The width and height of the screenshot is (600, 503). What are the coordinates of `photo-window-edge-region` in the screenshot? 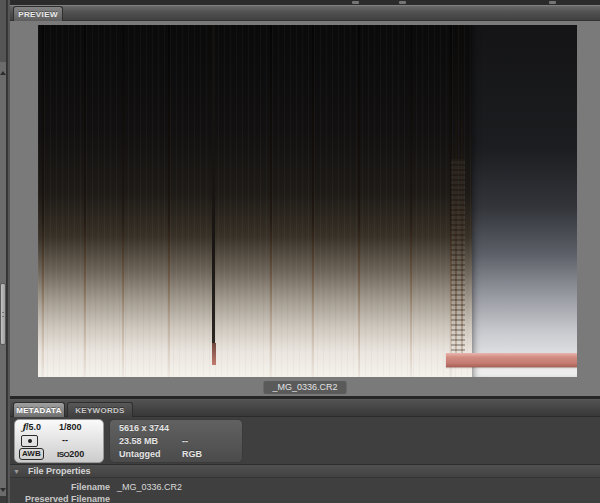 It's located at (524, 201).